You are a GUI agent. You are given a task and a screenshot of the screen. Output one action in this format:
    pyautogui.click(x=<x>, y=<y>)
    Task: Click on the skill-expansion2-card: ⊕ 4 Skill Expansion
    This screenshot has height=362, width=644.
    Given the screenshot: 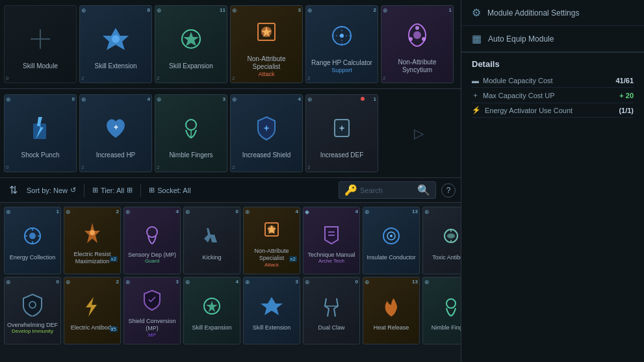 What is the action you would take?
    pyautogui.click(x=212, y=311)
    